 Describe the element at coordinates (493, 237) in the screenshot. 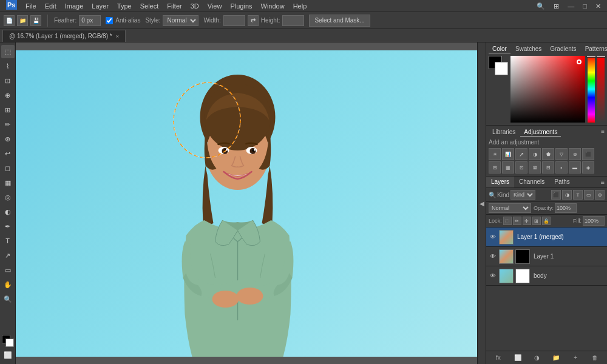

I see `layer-visibility-merged: 👁` at that location.